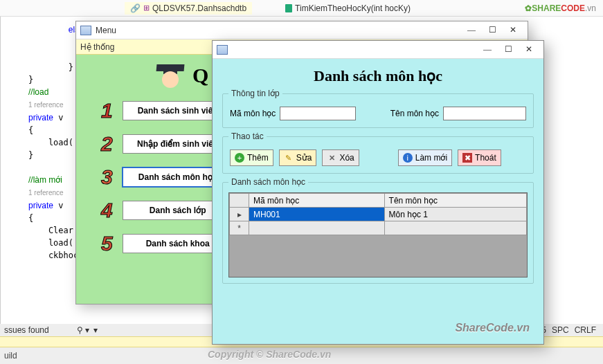 This screenshot has width=603, height=364. What do you see at coordinates (302, 30) in the screenshot?
I see `menu-titlebar: Menu — ☐ ✕` at bounding box center [302, 30].